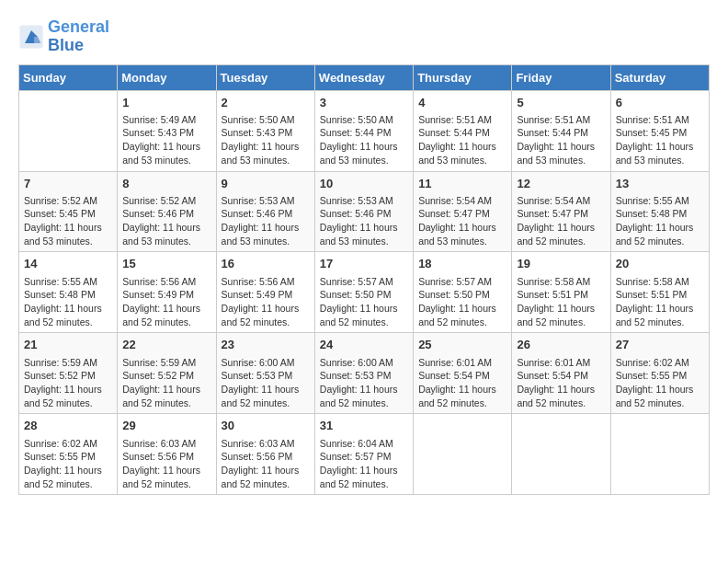 The width and height of the screenshot is (728, 563). Describe the element at coordinates (68, 293) in the screenshot. I see `calendar-cell: 14Sunrise: 5:55 AM Sunset: 5:48 PM Dayli…` at that location.